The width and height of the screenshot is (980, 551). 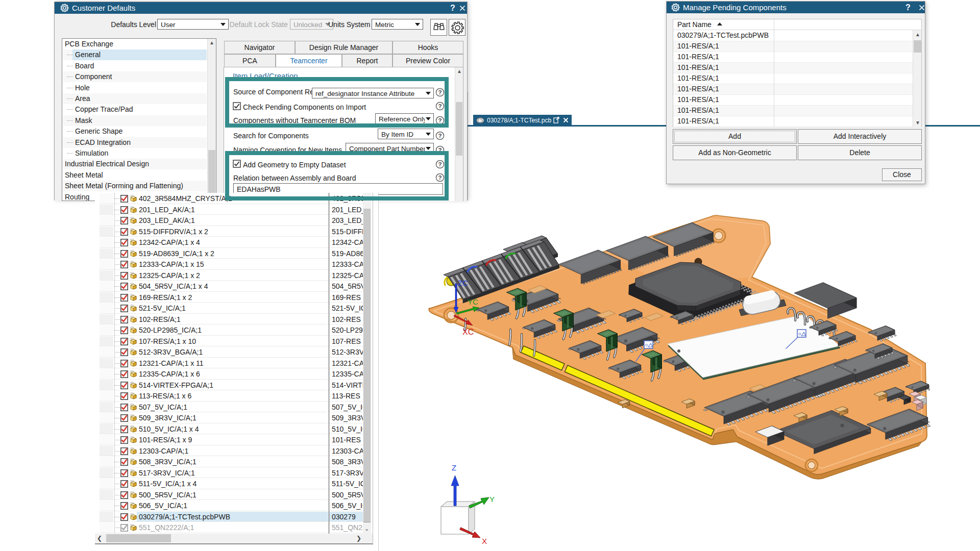 What do you see at coordinates (468, 332) in the screenshot?
I see `svg-text: XC` at bounding box center [468, 332].